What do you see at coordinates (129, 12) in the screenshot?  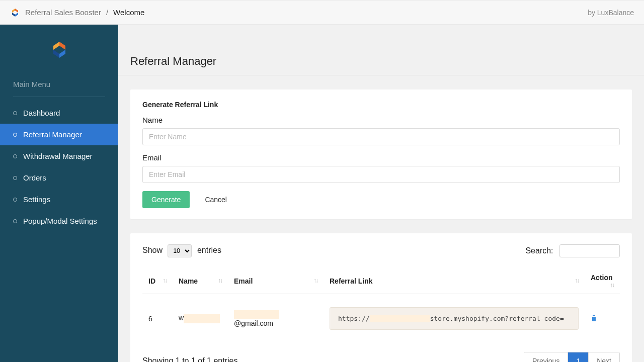 I see `breadcrumb-current: Welcome` at bounding box center [129, 12].